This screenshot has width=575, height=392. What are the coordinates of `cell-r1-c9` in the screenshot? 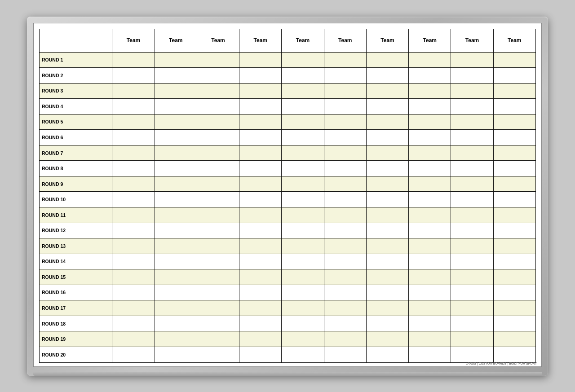 It's located at (472, 60).